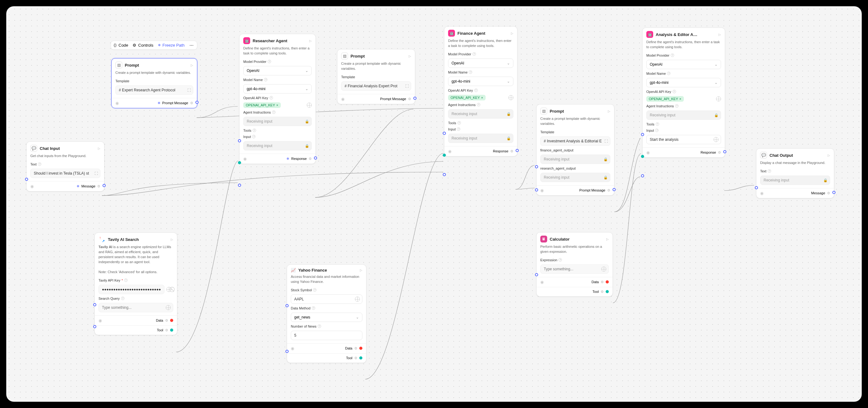 This screenshot has width=868, height=408. What do you see at coordinates (95, 326) in the screenshot?
I see `port-l2` at bounding box center [95, 326].